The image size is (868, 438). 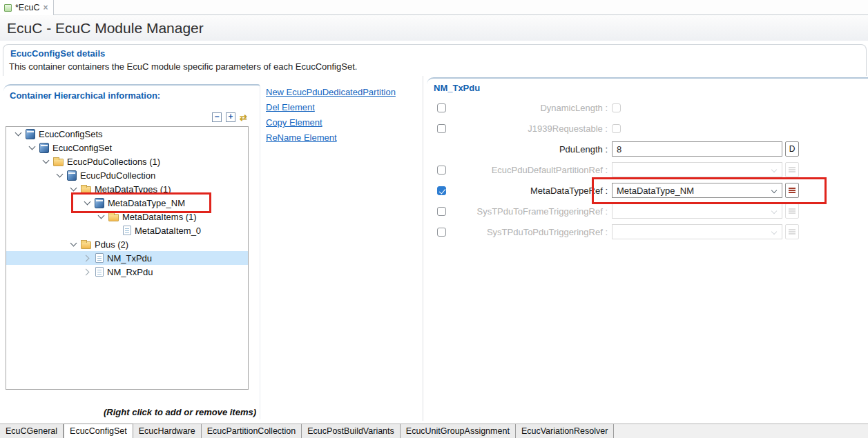 What do you see at coordinates (127, 148) in the screenshot?
I see `tree-node-ecucconfigset: EcucConfigSet` at bounding box center [127, 148].